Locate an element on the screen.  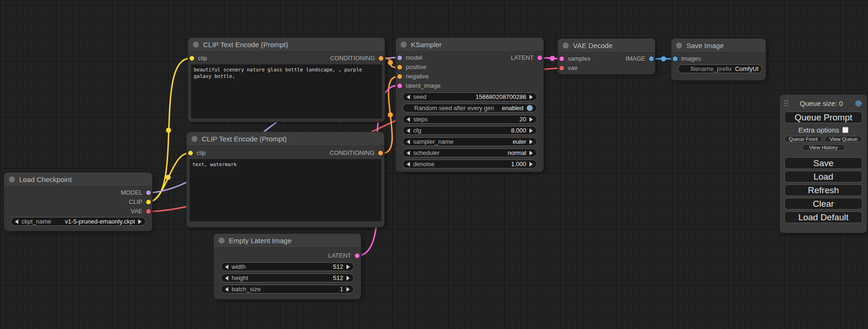
slot-label: clip is located at coordinates (203, 58).